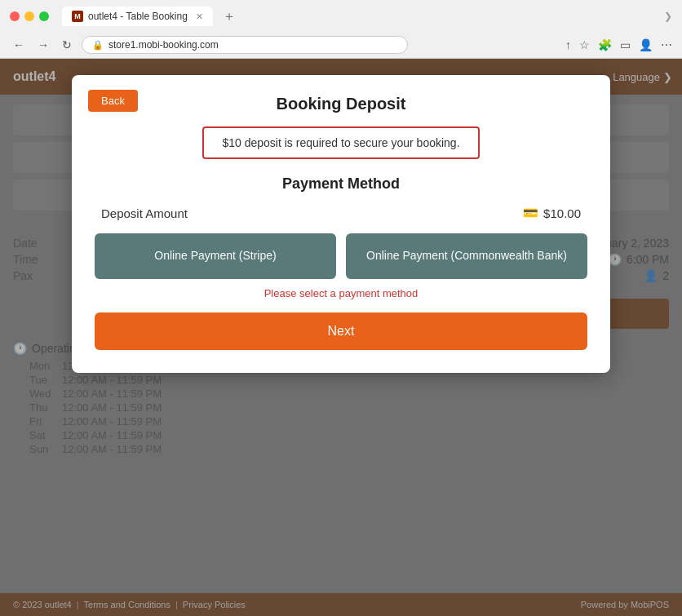 The image size is (682, 616). Describe the element at coordinates (78, 16) in the screenshot. I see `tab-favicon: M` at that location.